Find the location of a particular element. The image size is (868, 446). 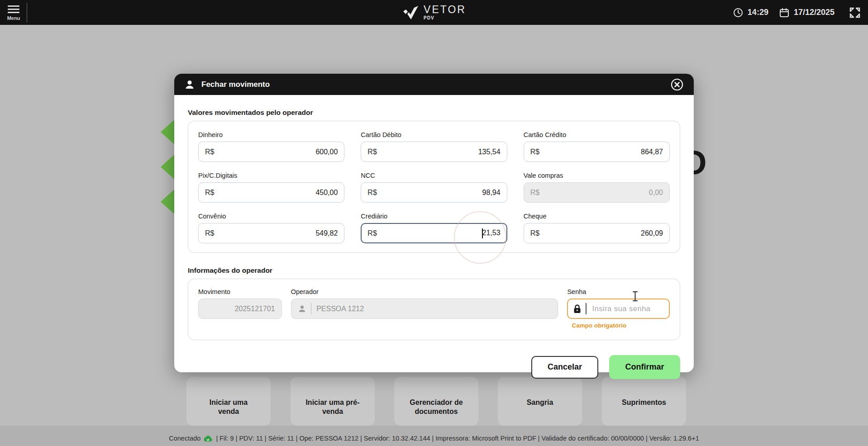

clock-time: 14:29 is located at coordinates (758, 13).